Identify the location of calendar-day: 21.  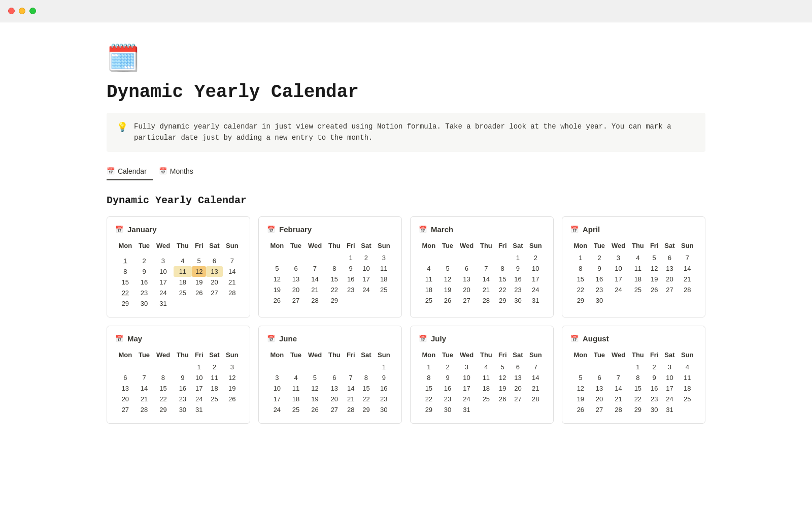
(315, 290).